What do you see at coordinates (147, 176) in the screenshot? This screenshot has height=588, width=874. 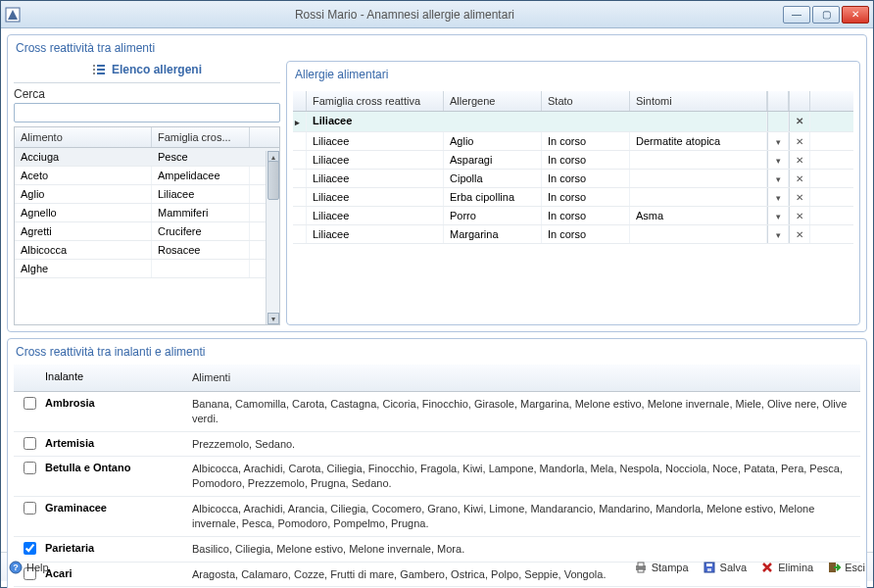 I see `table-row: AcetoAmpelidacee` at bounding box center [147, 176].